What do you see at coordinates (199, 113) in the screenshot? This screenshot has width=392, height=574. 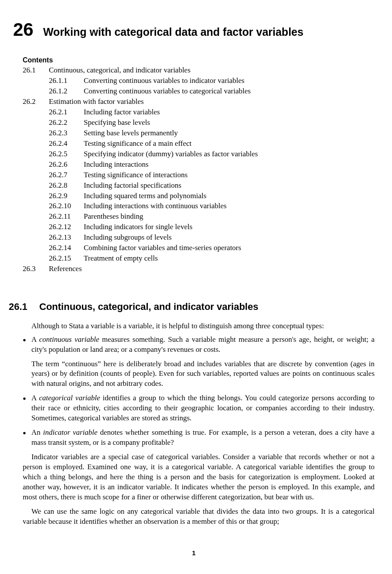 I see `toc-entry: 26.2.1Including factor variables` at bounding box center [199, 113].